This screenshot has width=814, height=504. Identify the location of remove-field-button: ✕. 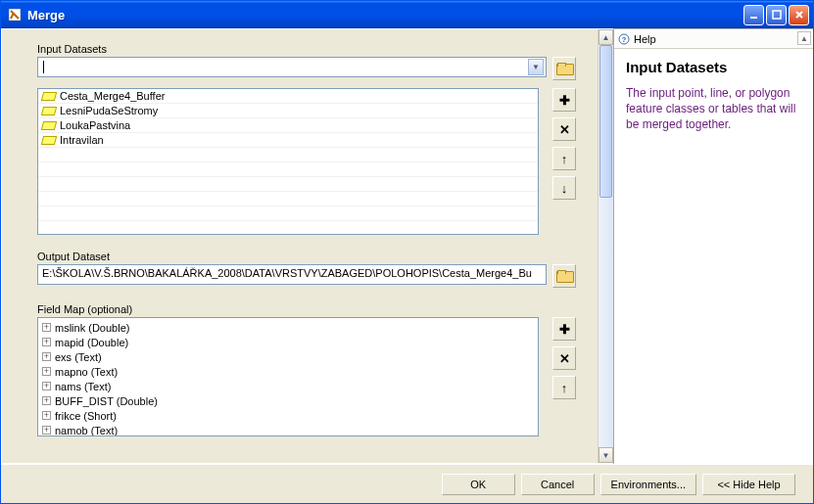
(564, 358).